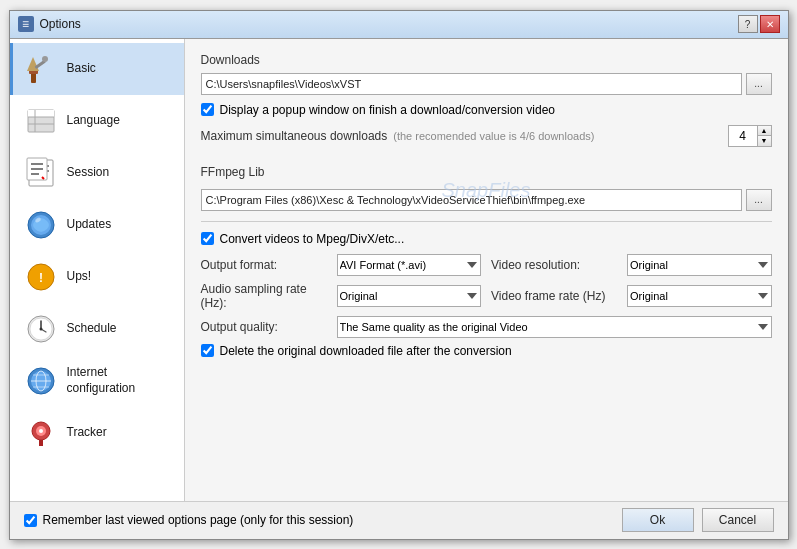 The width and height of the screenshot is (797, 549). I want to click on video-resolution-select: Original, so click(700, 265).